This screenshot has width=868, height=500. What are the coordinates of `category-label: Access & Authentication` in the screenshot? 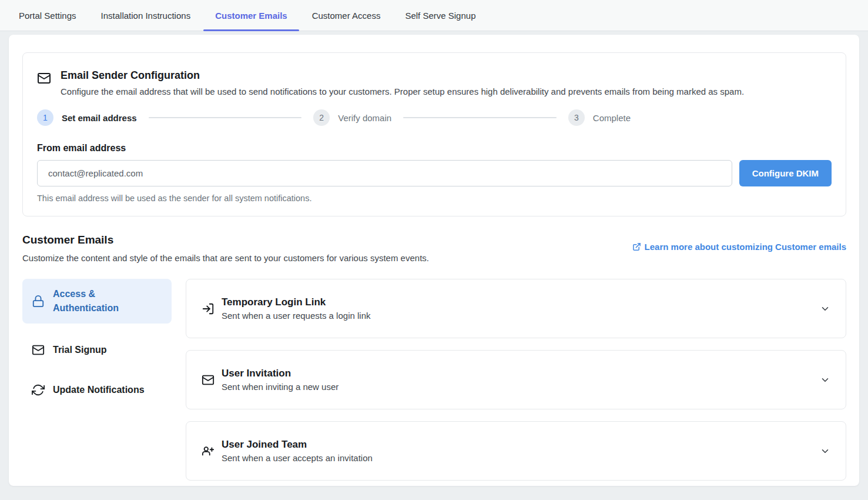 It's located at (108, 301).